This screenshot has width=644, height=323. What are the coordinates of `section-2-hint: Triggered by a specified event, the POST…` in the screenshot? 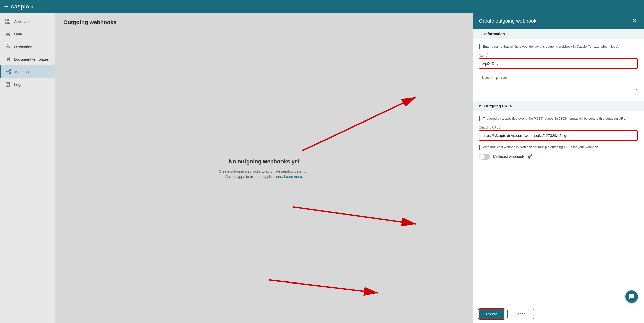 It's located at (558, 119).